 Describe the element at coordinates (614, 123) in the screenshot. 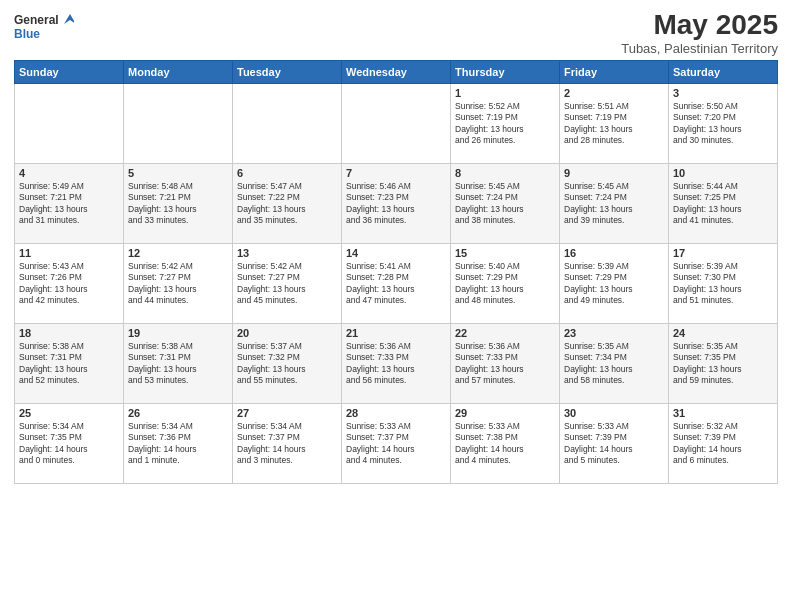

I see `cell-1-6: 2Sunrise: 5:51 AMSunset: 7:19 PMDaylight…` at that location.